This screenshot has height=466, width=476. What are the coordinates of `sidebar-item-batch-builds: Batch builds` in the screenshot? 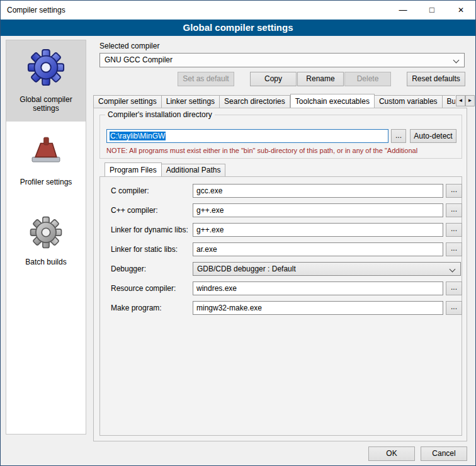 It's located at (46, 242).